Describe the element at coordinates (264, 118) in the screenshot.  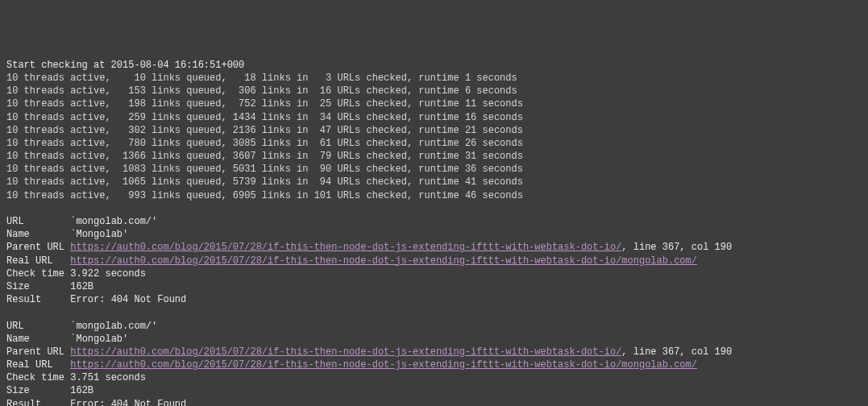
I see `progress-line: 10 threads active, 259 links queued, 143…` at that location.